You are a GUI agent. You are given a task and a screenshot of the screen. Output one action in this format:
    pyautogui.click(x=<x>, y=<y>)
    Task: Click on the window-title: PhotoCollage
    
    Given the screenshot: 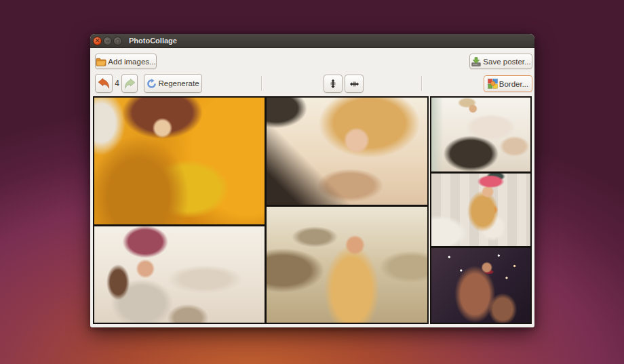 What is the action you would take?
    pyautogui.click(x=153, y=41)
    